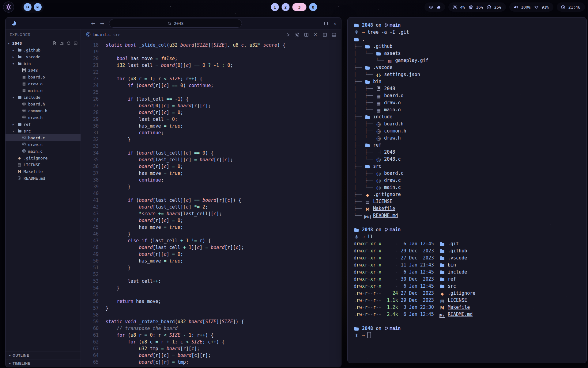 This screenshot has height=368, width=588. What do you see at coordinates (211, 99) in the screenshot?
I see `code-line-26: 26 if (last_cell == -1) {` at bounding box center [211, 99].